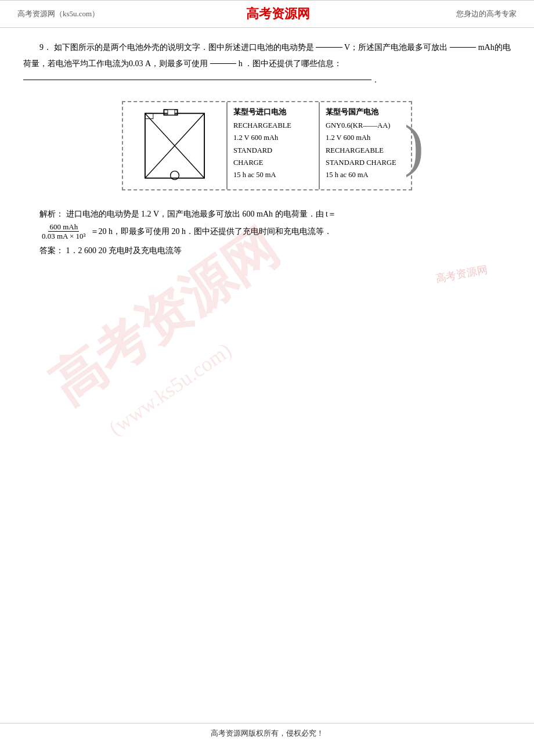 The image size is (534, 756). I want to click on question-text: 9． 如下图所示的是两个电池外壳的说明文字．图中所述进口电池的电动势是 V；所述…, so click(267, 64).